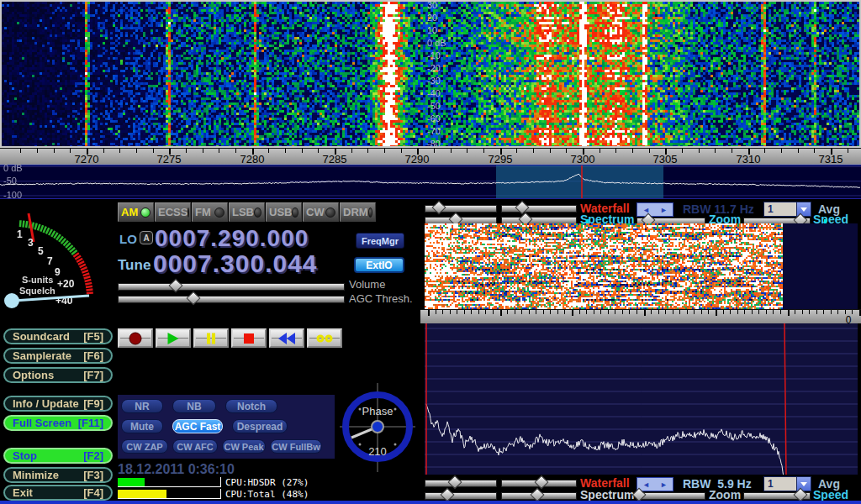  Describe the element at coordinates (51, 298) in the screenshot. I see `squelch-needle` at that location.